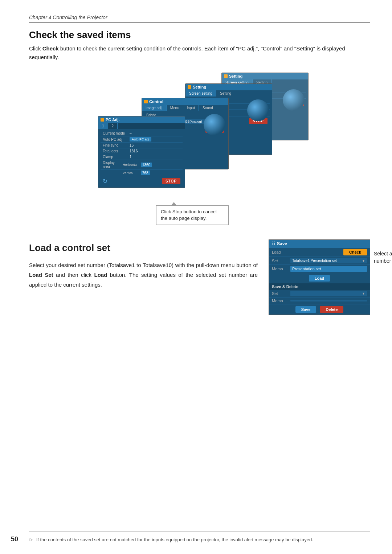 The height and width of the screenshot is (554, 392). Describe the element at coordinates (319, 277) in the screenshot. I see `save-panel: ⠿ Save Load Check Set Totalsave1,Present…` at that location.